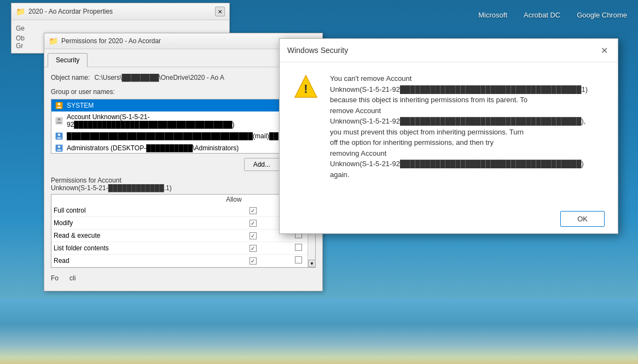 This screenshot has height=364, width=638. Describe the element at coordinates (253, 211) in the screenshot. I see `checkbox-allow-fullcontrol` at that location.